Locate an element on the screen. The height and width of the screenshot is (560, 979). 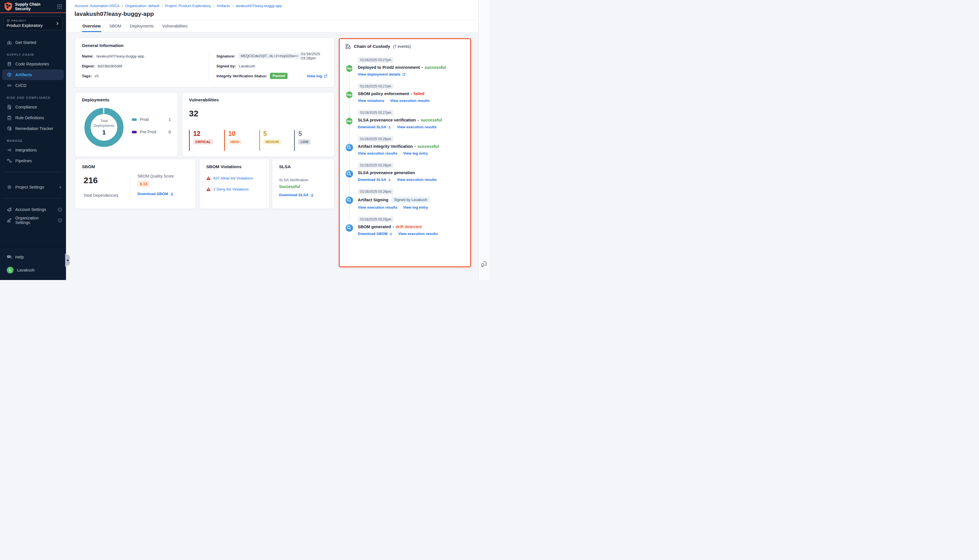
deployments-legend: Prod 1 Pre Prod 0 is located at coordinates (151, 130).